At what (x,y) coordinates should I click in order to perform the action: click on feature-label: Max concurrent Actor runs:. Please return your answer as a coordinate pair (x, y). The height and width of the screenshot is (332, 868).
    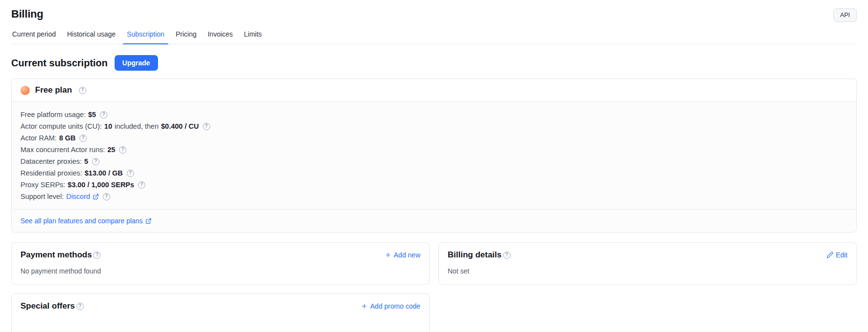
    Looking at the image, I should click on (62, 150).